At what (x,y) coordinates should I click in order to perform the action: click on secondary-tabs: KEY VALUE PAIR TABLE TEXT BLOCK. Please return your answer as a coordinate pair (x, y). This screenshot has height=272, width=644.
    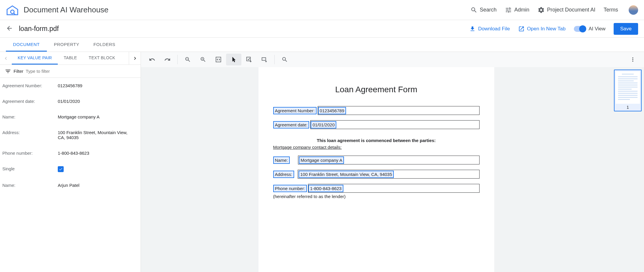
    Looking at the image, I should click on (70, 58).